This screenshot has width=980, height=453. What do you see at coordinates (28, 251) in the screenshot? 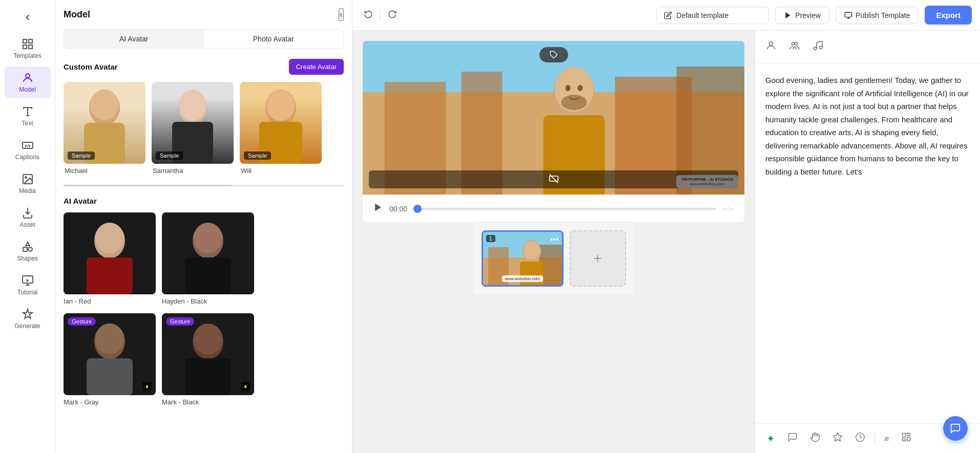
I see `sidebar-item-shapes: Shapes` at bounding box center [28, 251].